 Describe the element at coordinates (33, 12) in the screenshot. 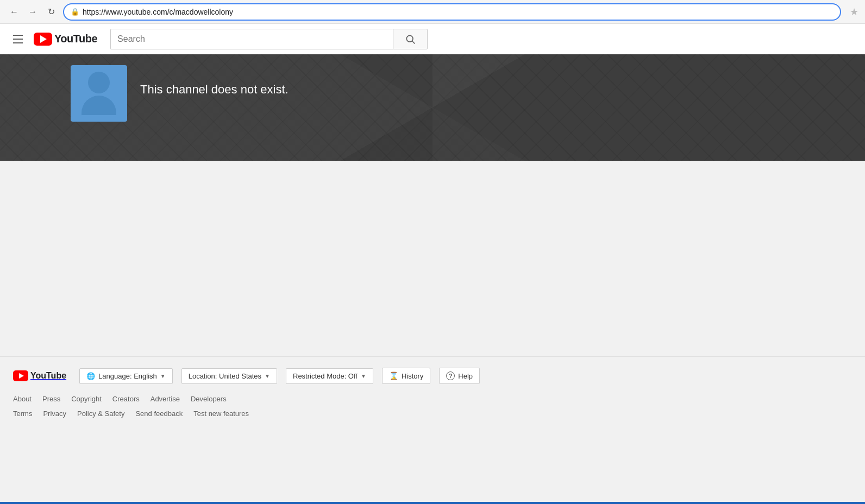

I see `browser-nav-buttons: ← → ↻` at that location.